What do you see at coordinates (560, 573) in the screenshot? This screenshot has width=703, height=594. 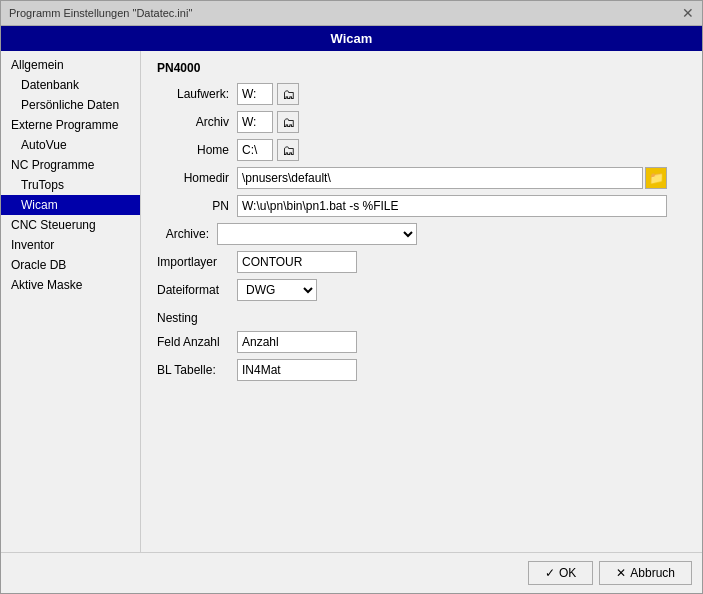 I see `ok-button: ✓ OK` at bounding box center [560, 573].